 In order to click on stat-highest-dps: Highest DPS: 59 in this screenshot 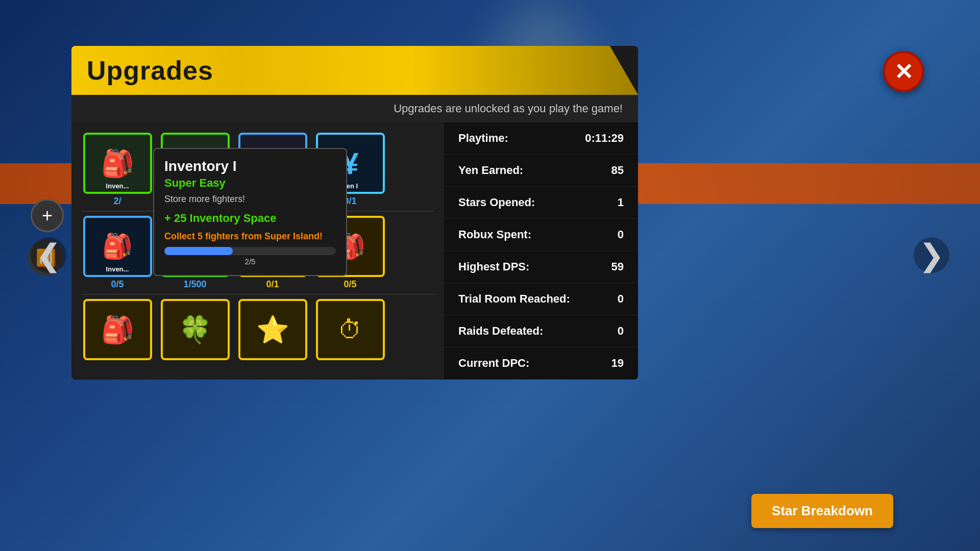, I will do `click(541, 267)`.